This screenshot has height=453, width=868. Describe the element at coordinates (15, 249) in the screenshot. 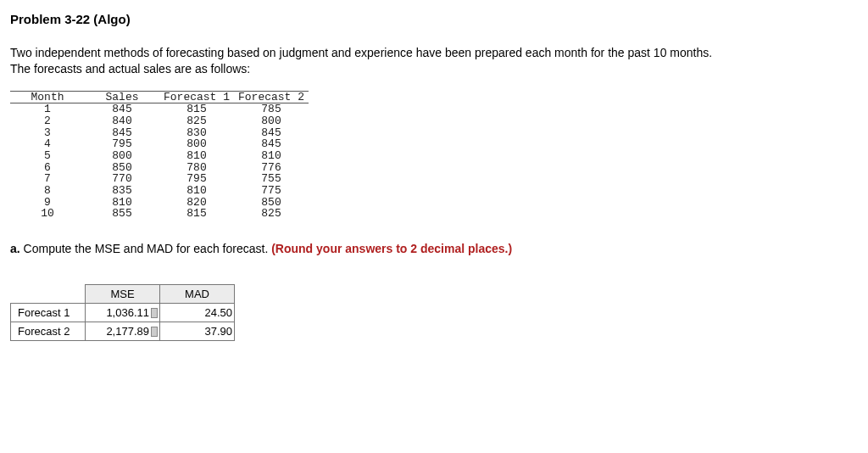

I see `question-letter: a.` at that location.